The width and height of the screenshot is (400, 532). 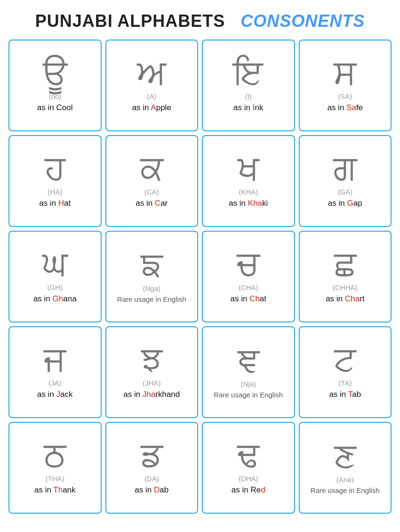 I want to click on alphabet-cell-10: ਚ(CHA)as in Chat, so click(x=248, y=277).